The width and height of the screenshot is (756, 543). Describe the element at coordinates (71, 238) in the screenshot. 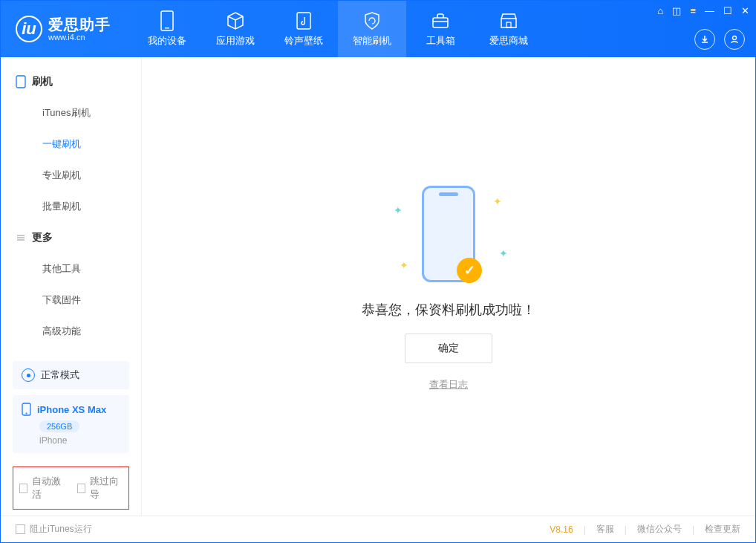

I see `sidebar-section-more: 更多` at that location.